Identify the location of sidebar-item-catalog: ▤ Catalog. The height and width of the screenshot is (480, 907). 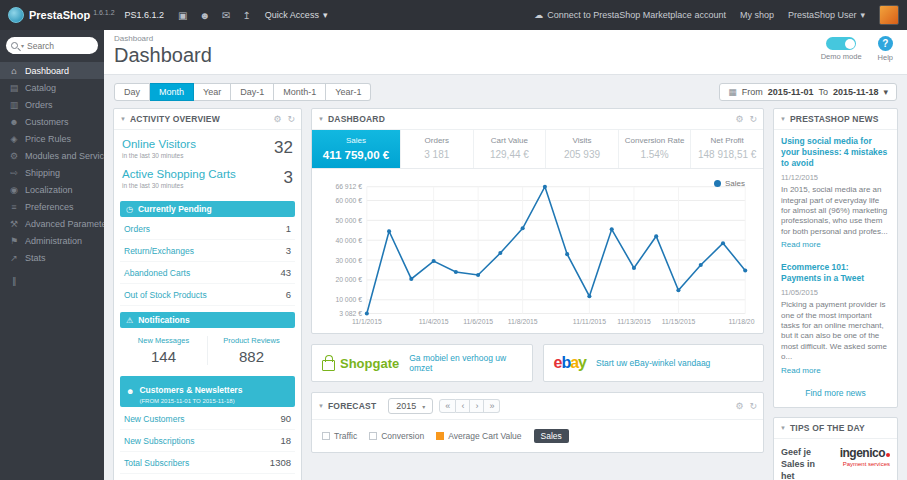
(52, 88).